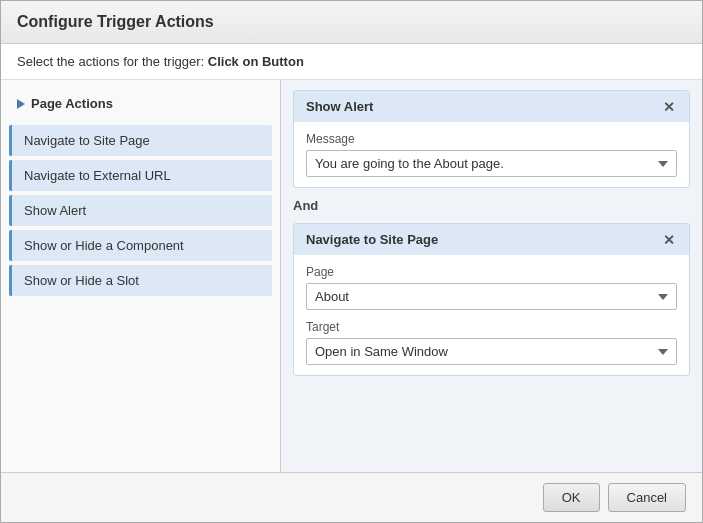 This screenshot has height=523, width=703. Describe the element at coordinates (669, 240) in the screenshot. I see `navigate-site-page-close-button: ✕` at that location.